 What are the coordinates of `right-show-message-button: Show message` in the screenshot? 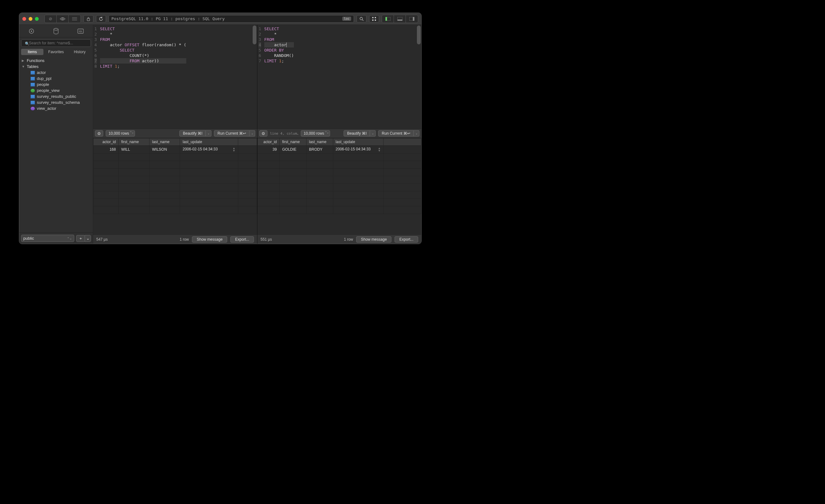 It's located at (374, 239).